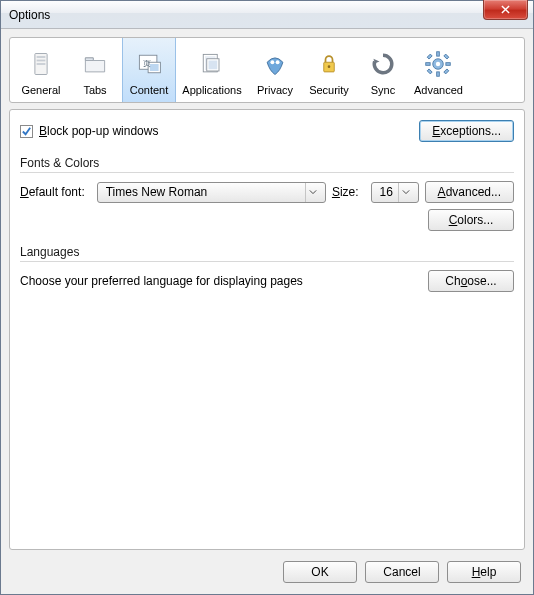 This screenshot has height=595, width=534. What do you see at coordinates (275, 70) in the screenshot?
I see `tab-privacy: Privacy` at bounding box center [275, 70].